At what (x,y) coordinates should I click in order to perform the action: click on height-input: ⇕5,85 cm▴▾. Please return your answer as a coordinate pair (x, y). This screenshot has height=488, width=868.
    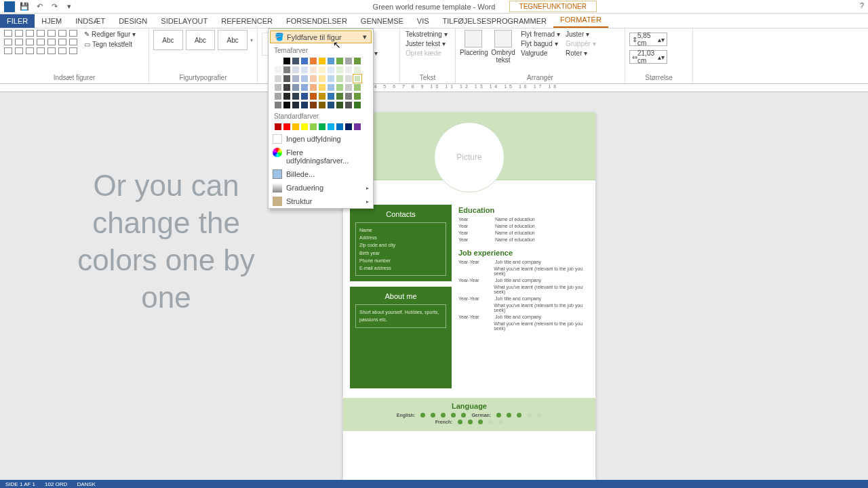
    Looking at the image, I should click on (648, 39).